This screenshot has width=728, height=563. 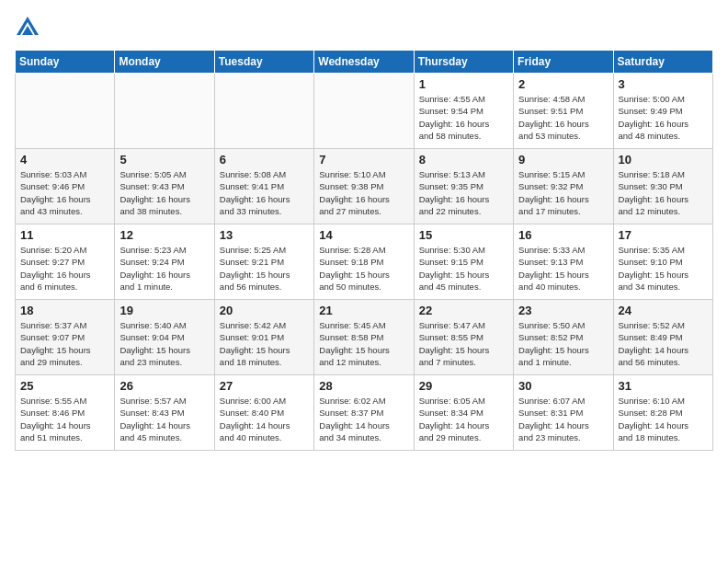 I want to click on calendar-cell: 1Sunrise: 4:55 AM Sunset: 9:54 PM Daylig…, so click(x=463, y=111).